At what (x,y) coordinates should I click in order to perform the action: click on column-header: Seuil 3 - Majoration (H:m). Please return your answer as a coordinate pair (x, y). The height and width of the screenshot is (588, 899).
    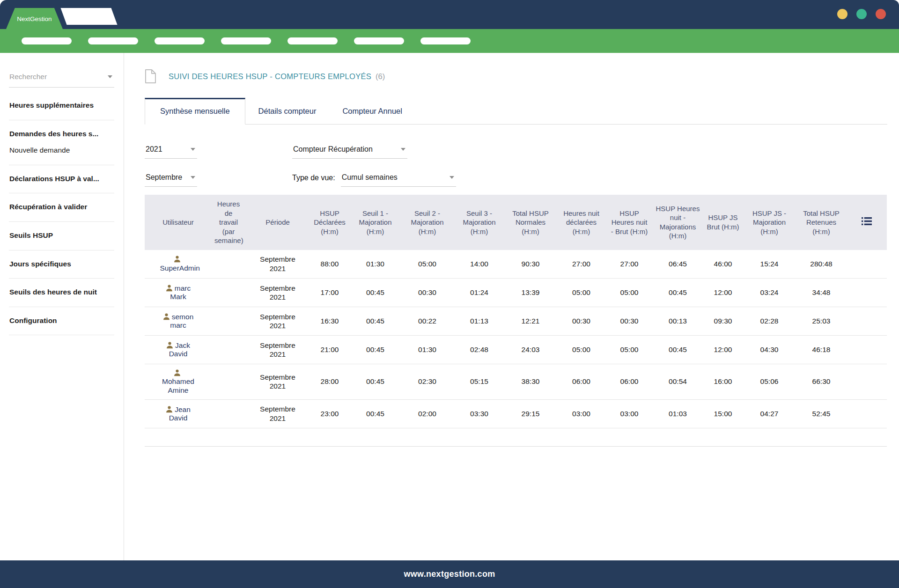
    Looking at the image, I should click on (479, 222).